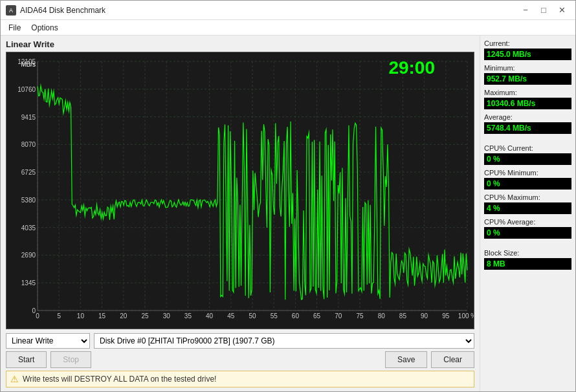 The image size is (576, 392). Describe the element at coordinates (528, 124) in the screenshot. I see `stat-average: Average: 5748.4 MB/s` at that location.